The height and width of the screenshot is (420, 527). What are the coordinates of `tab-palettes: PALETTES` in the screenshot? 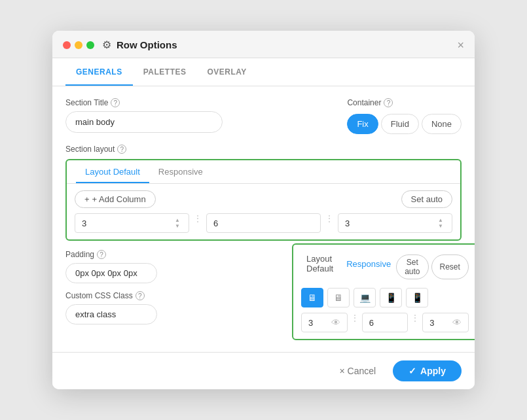 It's located at (165, 72).